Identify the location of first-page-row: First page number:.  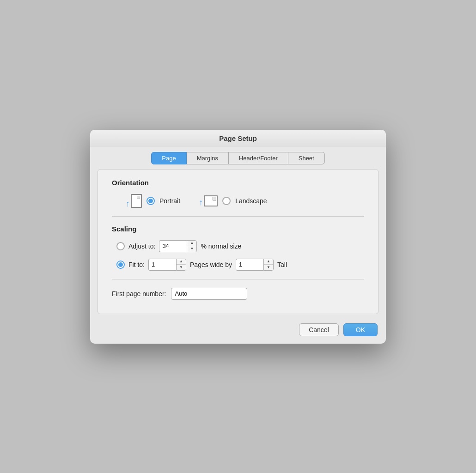
(238, 294).